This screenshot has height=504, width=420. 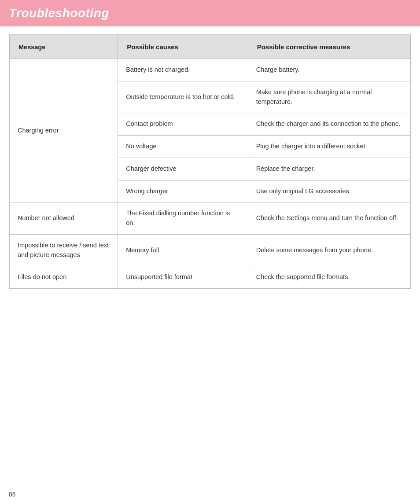 What do you see at coordinates (329, 70) in the screenshot?
I see `measure-cell: Charge battery.` at bounding box center [329, 70].